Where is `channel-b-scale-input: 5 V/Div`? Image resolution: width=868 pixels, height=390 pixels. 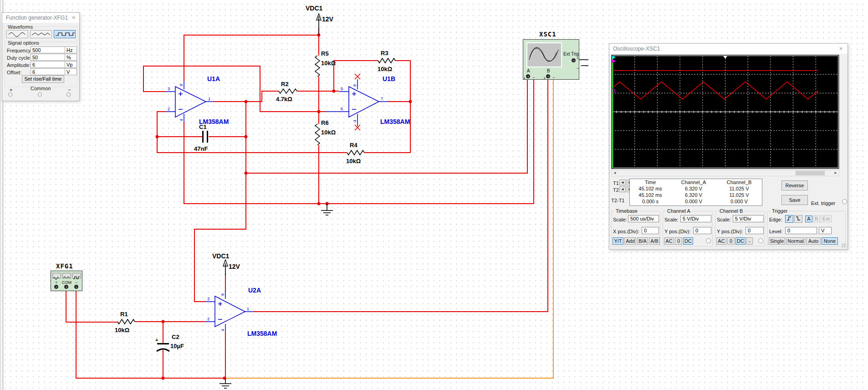
channel-b-scale-input: 5 V/Div is located at coordinates (748, 219).